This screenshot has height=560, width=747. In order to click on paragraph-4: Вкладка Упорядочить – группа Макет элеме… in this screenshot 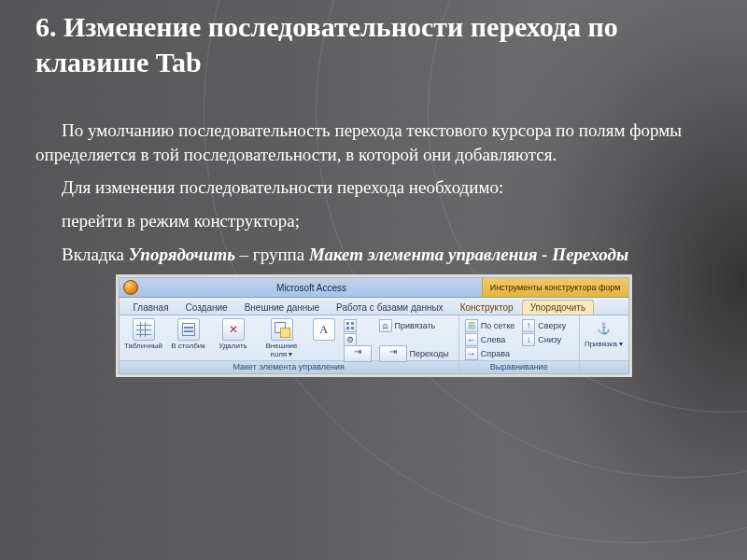, I will do `click(374, 255)`.